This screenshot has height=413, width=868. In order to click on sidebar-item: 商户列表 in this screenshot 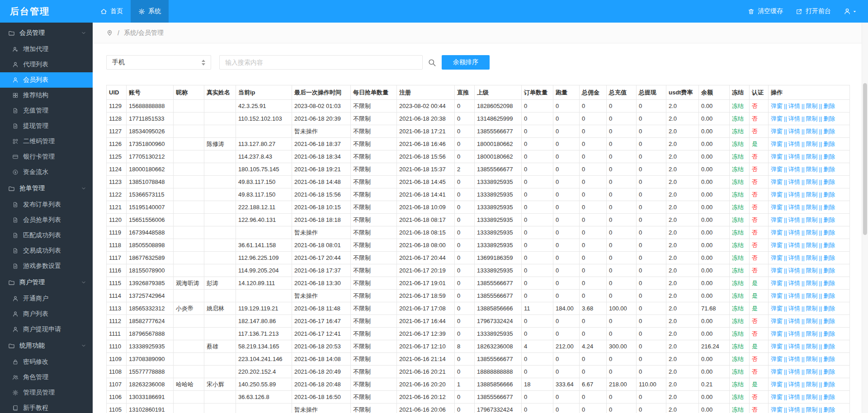, I will do `click(46, 314)`.